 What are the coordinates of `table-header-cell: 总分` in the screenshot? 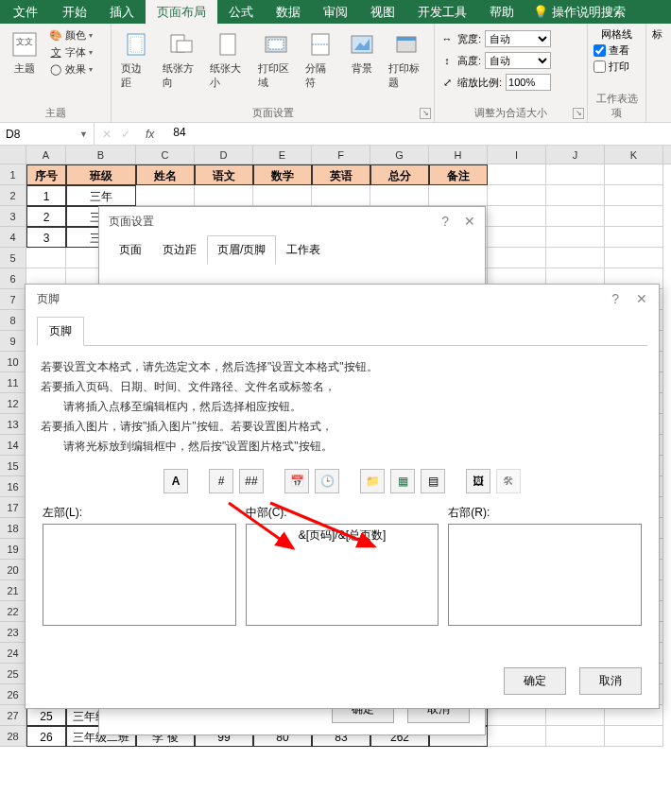 It's located at (400, 175).